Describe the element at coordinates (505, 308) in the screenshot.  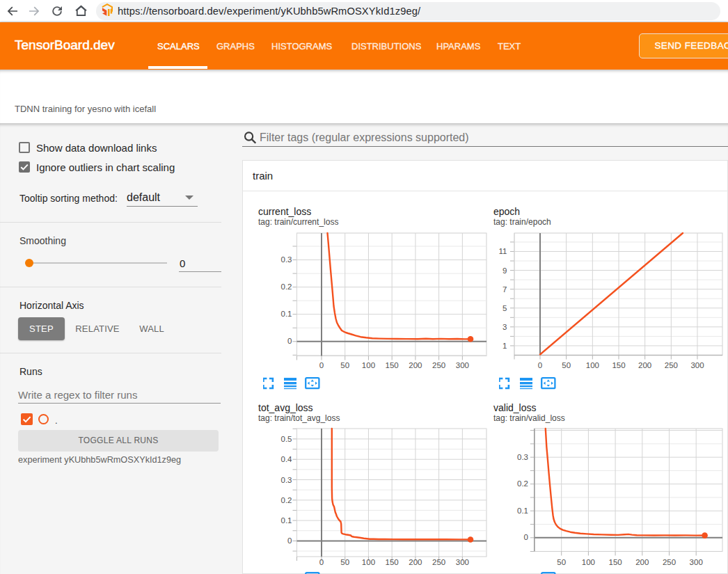
I see `svg-text: 5` at that location.